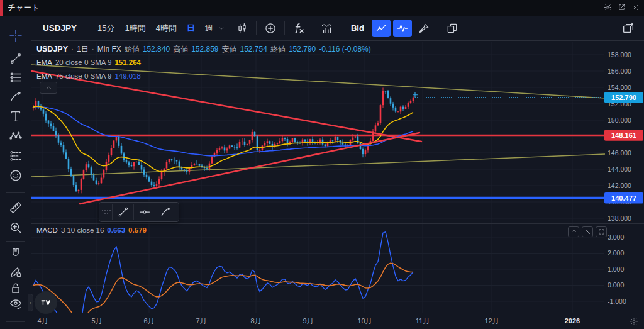 The image size is (644, 329). I want to click on titlebar-accent, so click(1, 8).